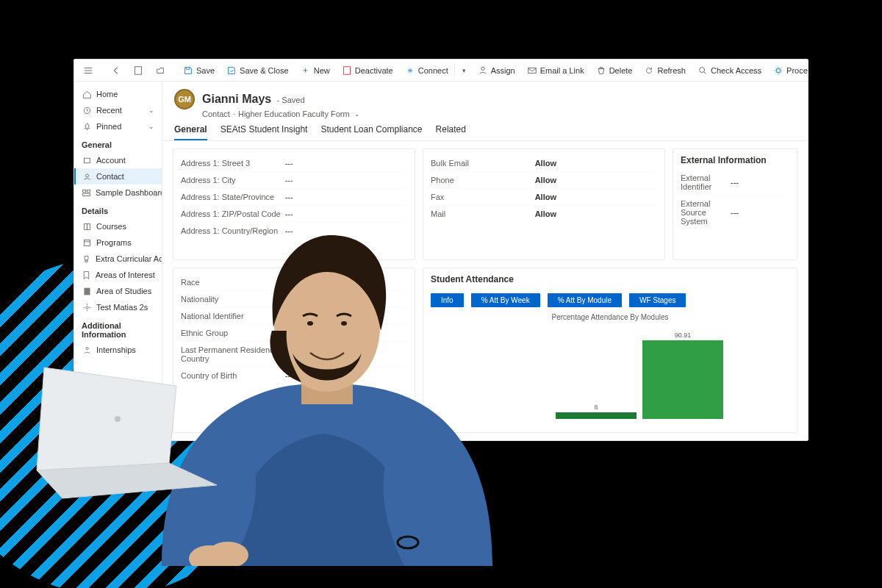 The height and width of the screenshot is (588, 882). Describe the element at coordinates (736, 71) in the screenshot. I see `check-access-label: Check Access` at that location.